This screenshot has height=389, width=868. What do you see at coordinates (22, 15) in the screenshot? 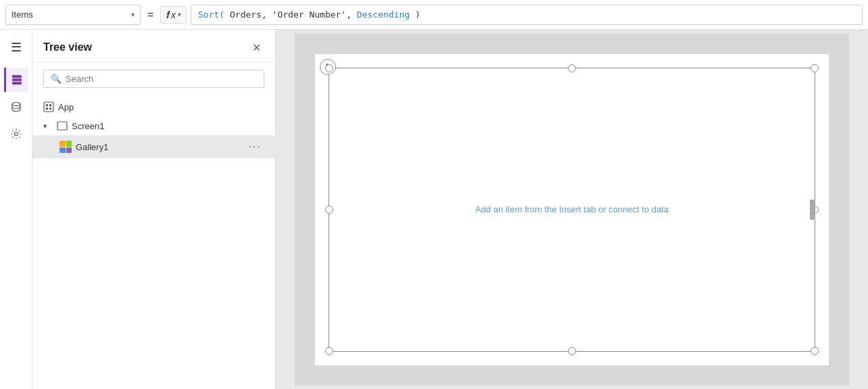
I see `property-label: Items` at bounding box center [22, 15].